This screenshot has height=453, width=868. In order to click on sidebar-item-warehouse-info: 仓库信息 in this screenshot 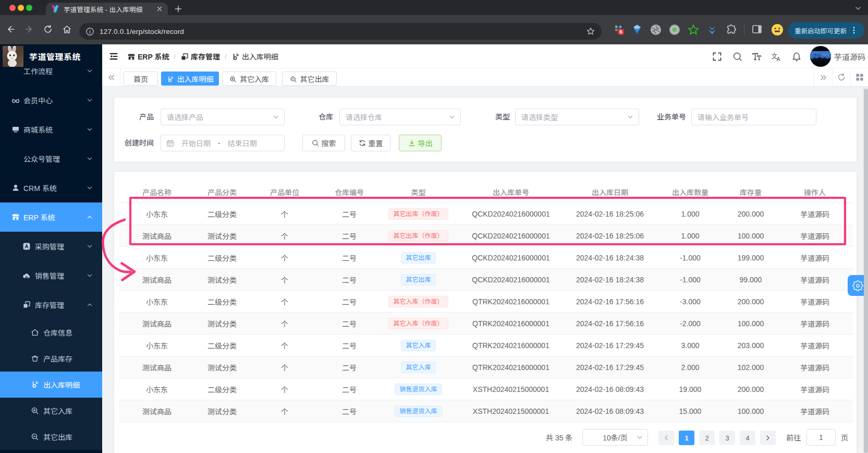, I will do `click(51, 332)`.